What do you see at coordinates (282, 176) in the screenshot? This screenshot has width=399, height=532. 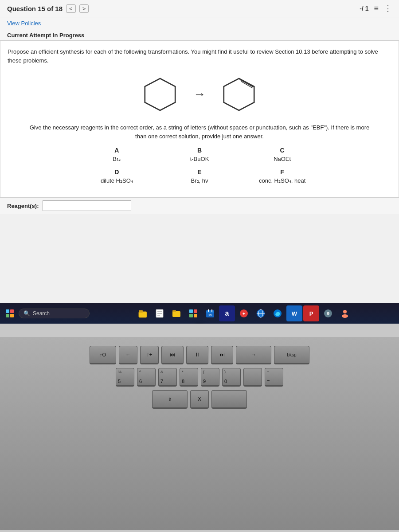 I see `reagent-F: F conc. H₂SO₄, heat` at bounding box center [282, 176].